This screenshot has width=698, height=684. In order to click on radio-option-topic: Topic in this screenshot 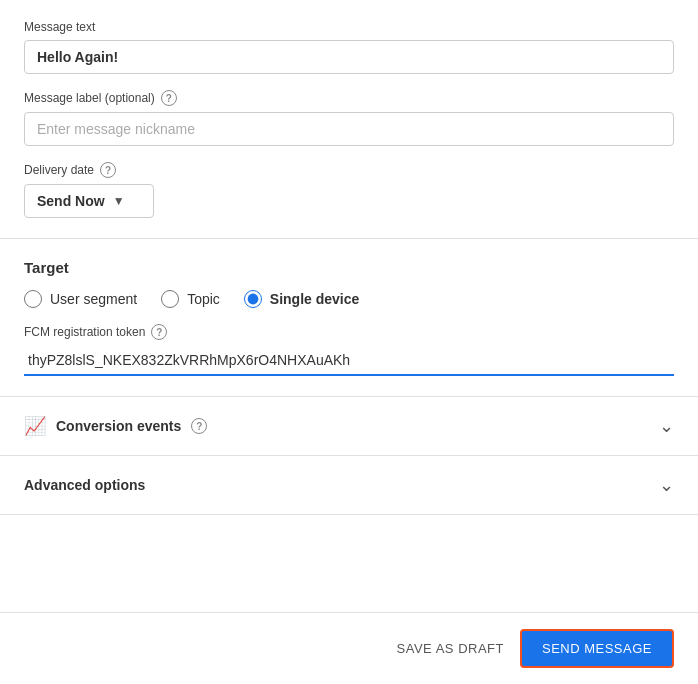, I will do `click(190, 299)`.